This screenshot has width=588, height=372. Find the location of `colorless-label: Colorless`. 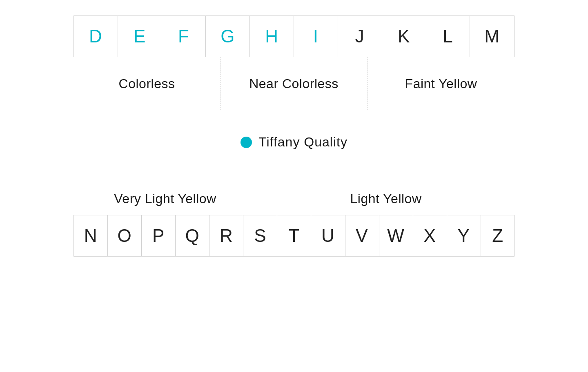

colorless-label: Colorless is located at coordinates (147, 84).